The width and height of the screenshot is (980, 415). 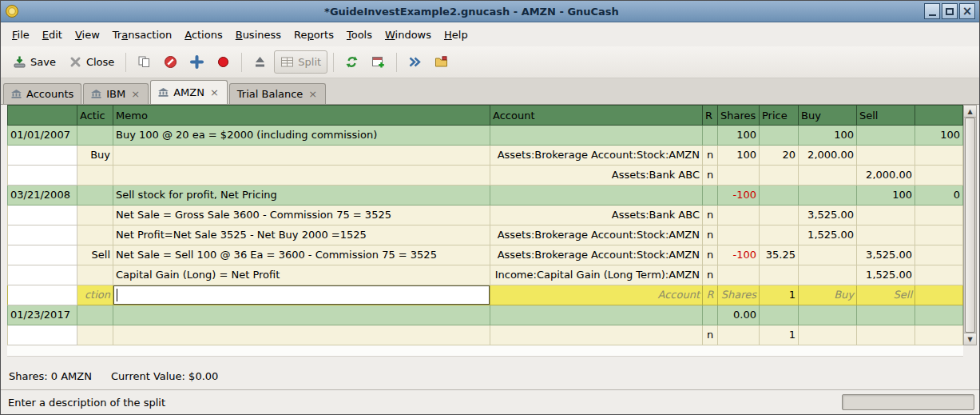 I want to click on cell-shares: -100, so click(x=739, y=195).